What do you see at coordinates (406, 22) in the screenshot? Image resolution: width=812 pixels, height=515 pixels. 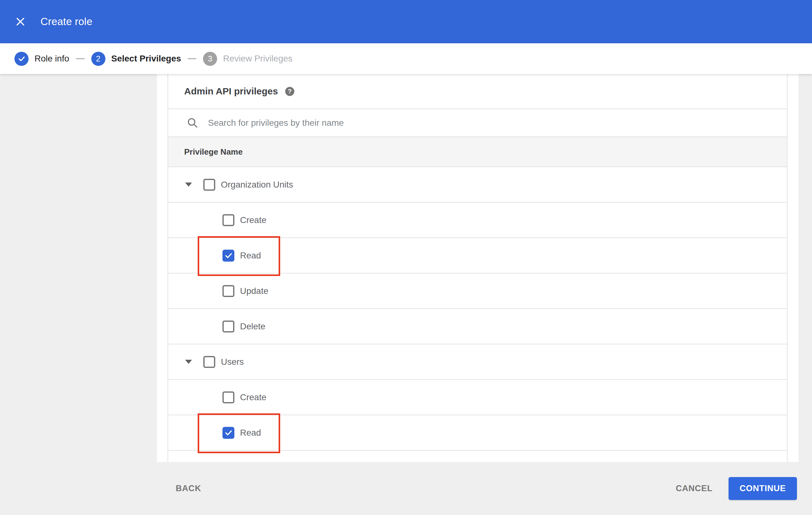 I see `dialog-header: Create role` at bounding box center [406, 22].